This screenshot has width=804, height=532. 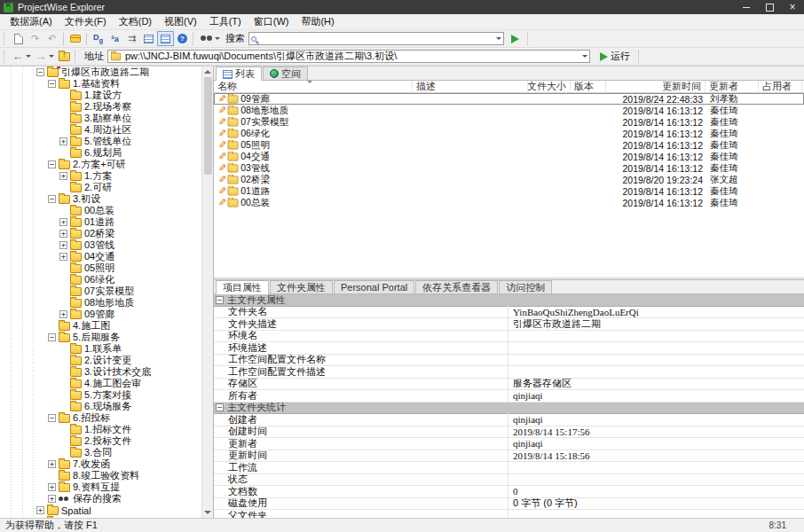 What do you see at coordinates (313, 87) in the screenshot?
I see `column-header-0: 名称` at bounding box center [313, 87].